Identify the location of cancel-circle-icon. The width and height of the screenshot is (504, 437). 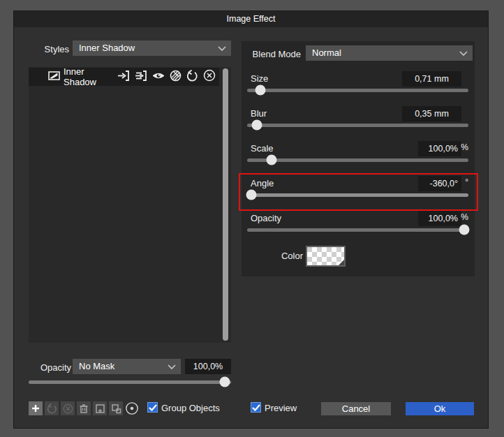
(68, 408).